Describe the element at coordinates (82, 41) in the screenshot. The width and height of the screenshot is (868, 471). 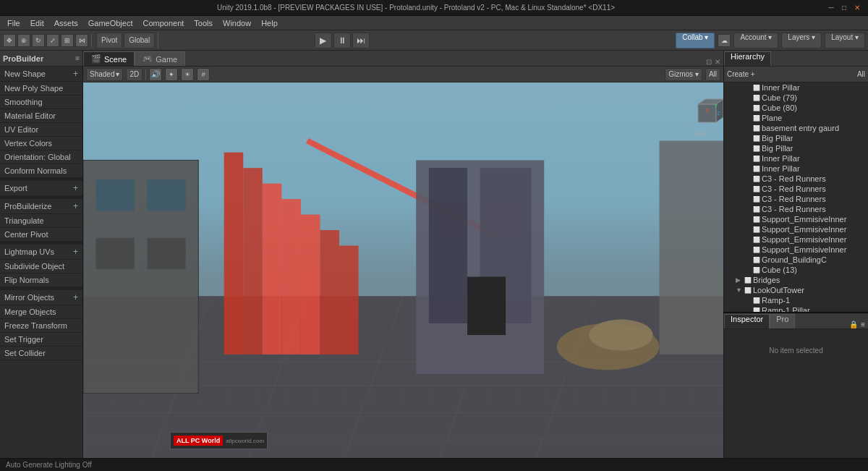
I see `transform-tool: ⋈` at that location.